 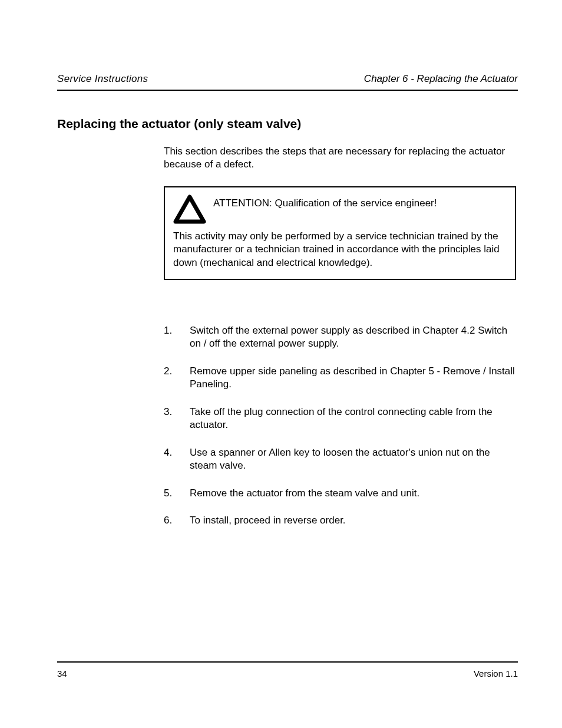 What do you see at coordinates (340, 250) in the screenshot?
I see `attention-body: This activity may only be performed by a…` at bounding box center [340, 250].